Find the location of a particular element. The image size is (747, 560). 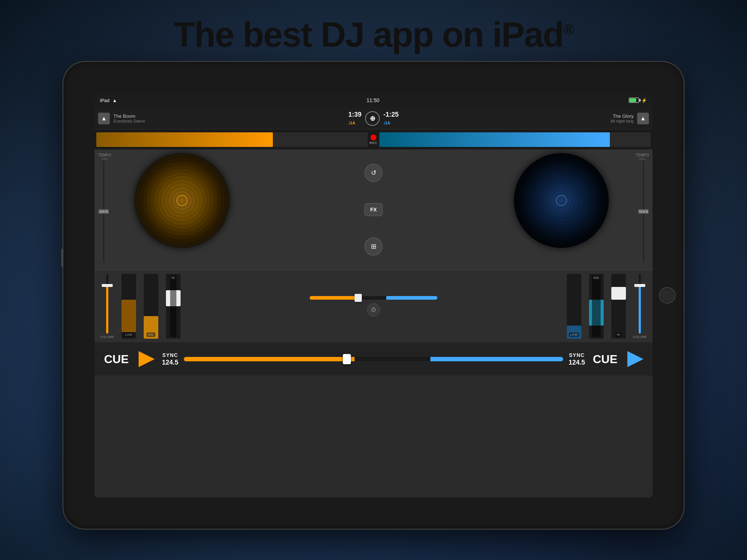

cue-button-left: CUE is located at coordinates (116, 359).